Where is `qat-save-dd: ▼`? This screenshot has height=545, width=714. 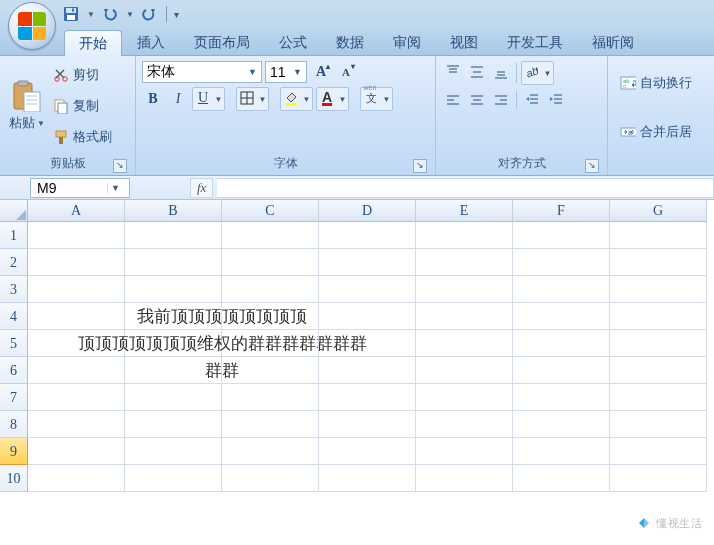 qat-save-dd: ▼ is located at coordinates (91, 14).